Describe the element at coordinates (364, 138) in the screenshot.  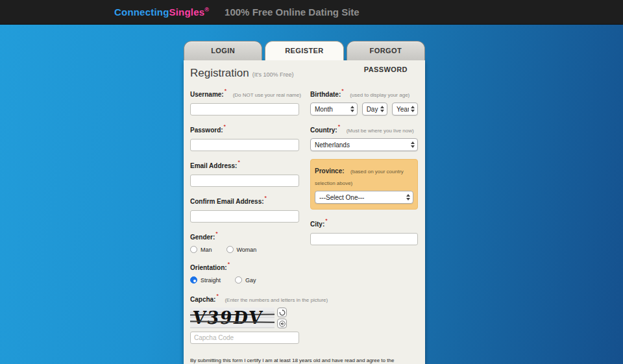
I see `country-field-group: Country:* (Must be where you live now) N…` at that location.